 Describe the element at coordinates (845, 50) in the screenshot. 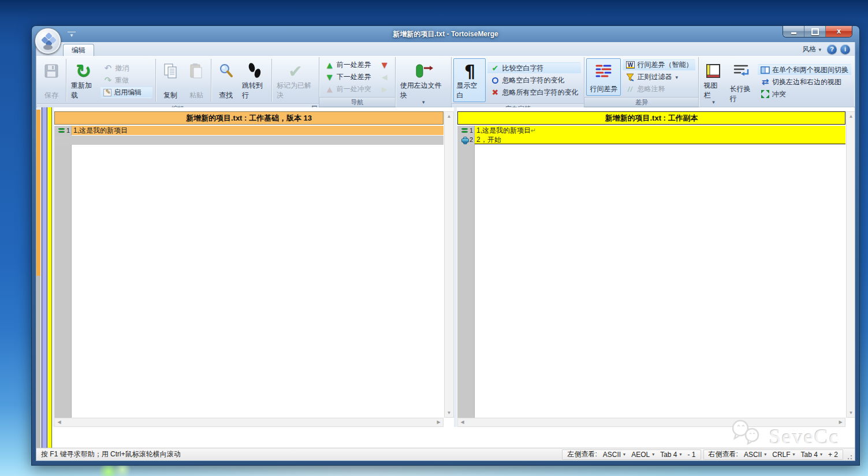

I see `about-button: i` at that location.